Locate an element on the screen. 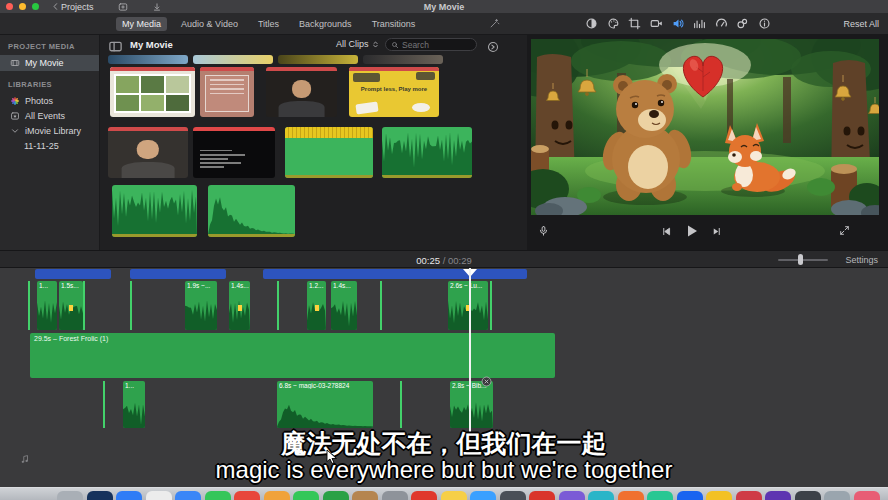 The image size is (888, 500). zoom-slider-thumb is located at coordinates (800, 260).